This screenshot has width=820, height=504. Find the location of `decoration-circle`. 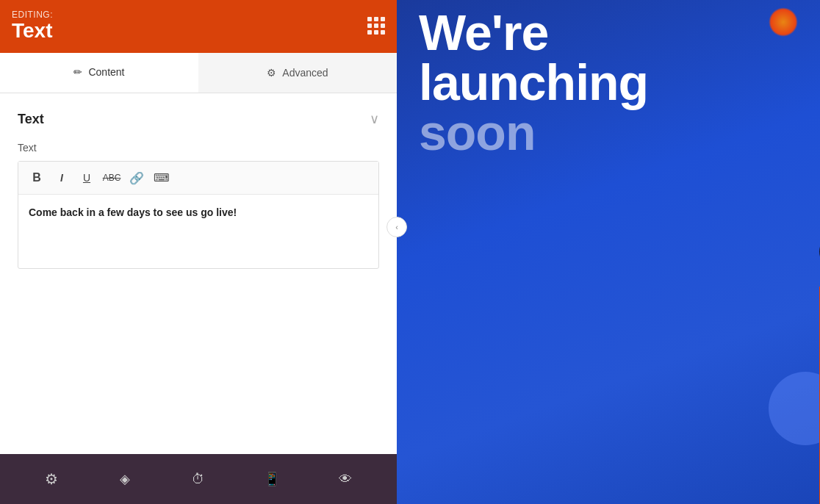

decoration-circle is located at coordinates (783, 22).